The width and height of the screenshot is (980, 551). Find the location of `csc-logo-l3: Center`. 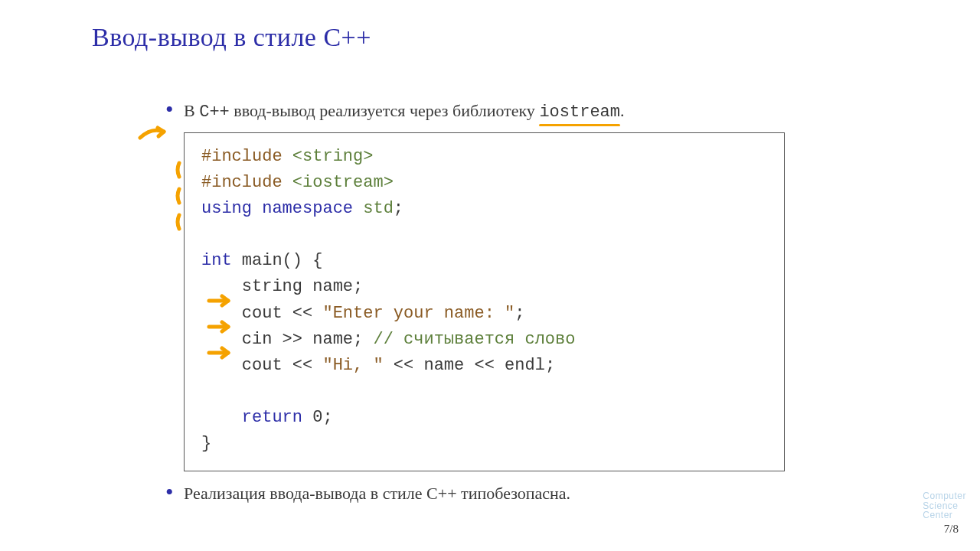

csc-logo-l3: Center is located at coordinates (945, 516).